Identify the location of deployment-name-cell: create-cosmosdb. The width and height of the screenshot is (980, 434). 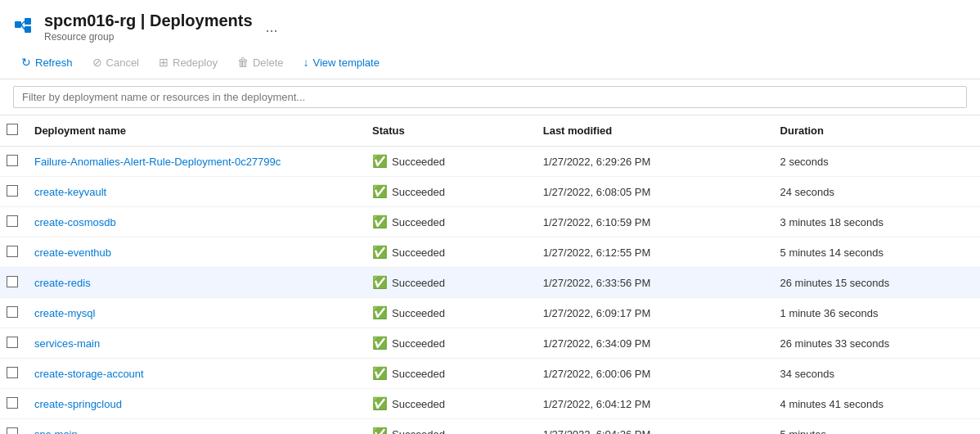
(193, 223).